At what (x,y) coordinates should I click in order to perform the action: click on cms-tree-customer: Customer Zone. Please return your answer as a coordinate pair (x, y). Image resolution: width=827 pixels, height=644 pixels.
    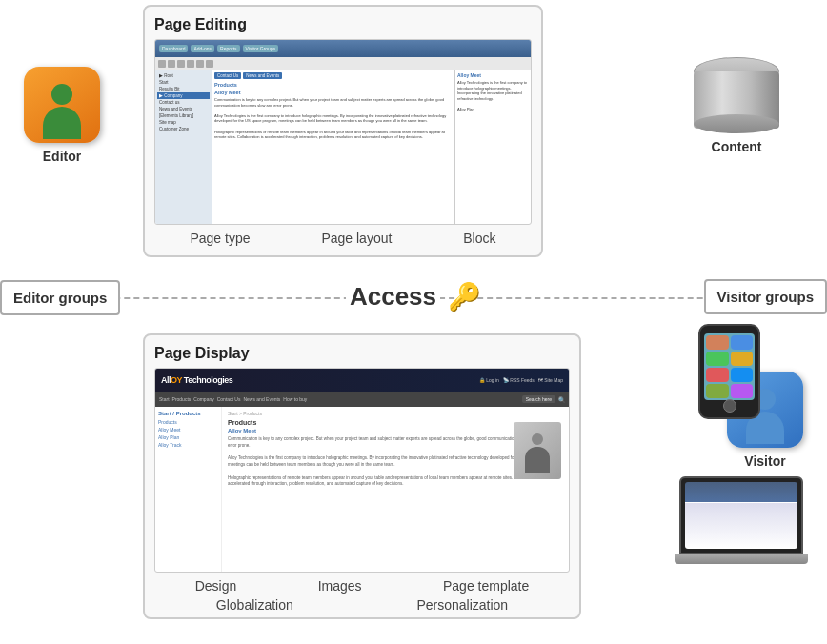
    Looking at the image, I should click on (183, 130).